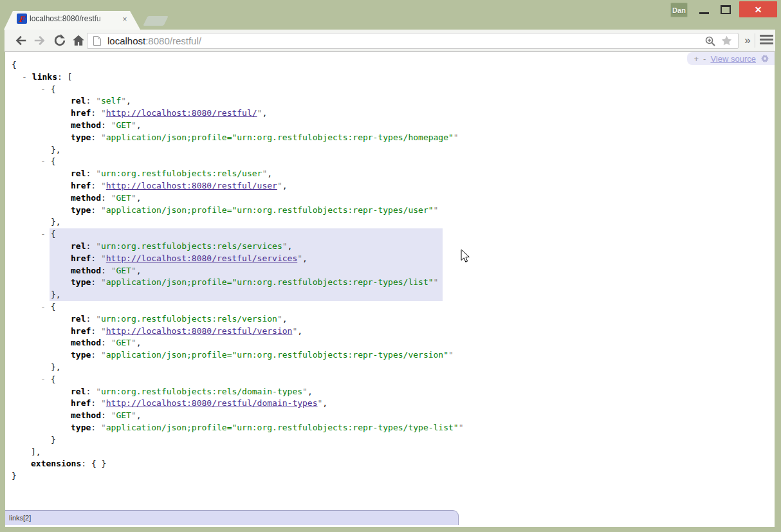  Describe the element at coordinates (390, 404) in the screenshot. I see `json-prop-href: href: "http://localhost:8080/restful/dom…` at that location.